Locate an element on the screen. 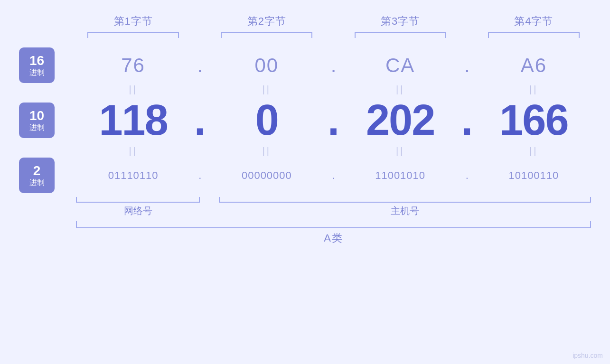 The width and height of the screenshot is (610, 364). hex-values: 76 . 00 . CA . A6 is located at coordinates (333, 65).